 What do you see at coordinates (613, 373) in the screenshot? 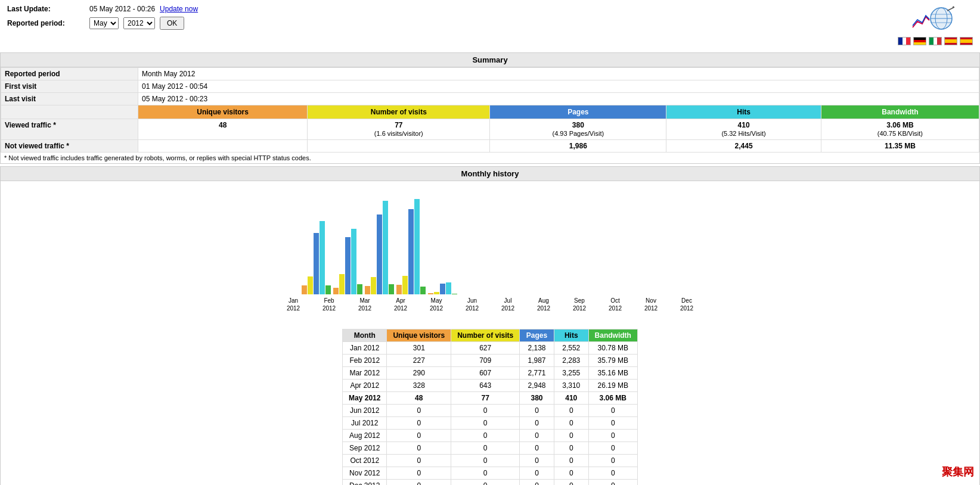
I see `td-bw: 35.16 MB` at bounding box center [613, 373].